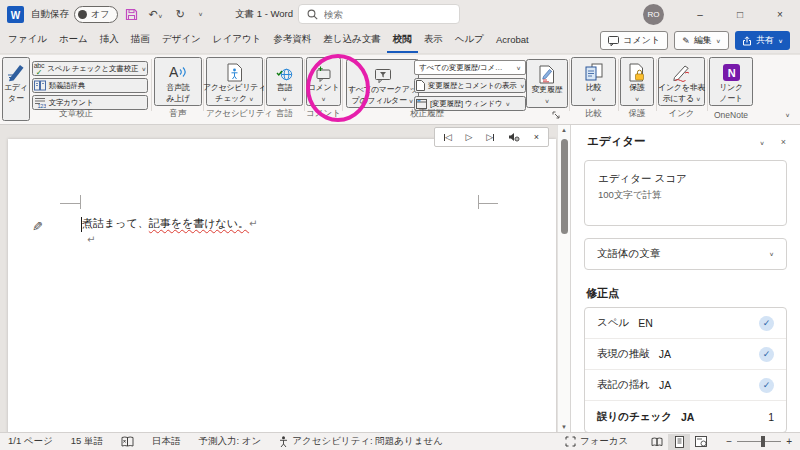 The height and width of the screenshot is (450, 800). What do you see at coordinates (564, 427) in the screenshot?
I see `scroll-down-icon: ▼` at bounding box center [564, 427].